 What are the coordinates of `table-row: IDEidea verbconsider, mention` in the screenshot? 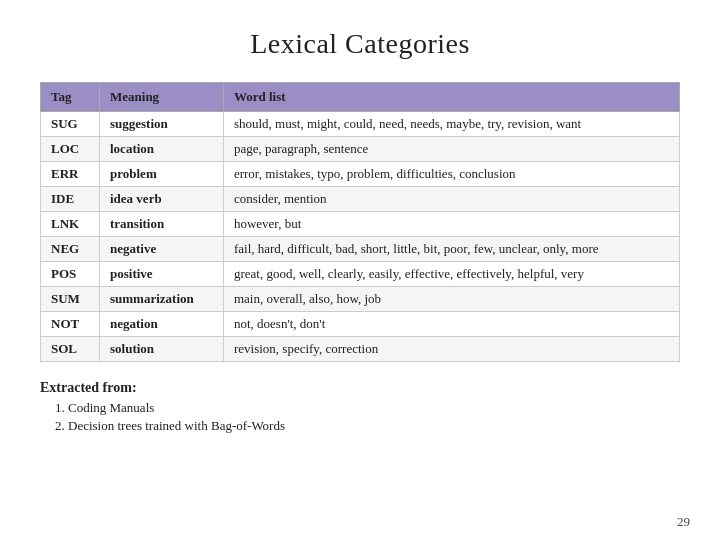 It's located at (360, 200).